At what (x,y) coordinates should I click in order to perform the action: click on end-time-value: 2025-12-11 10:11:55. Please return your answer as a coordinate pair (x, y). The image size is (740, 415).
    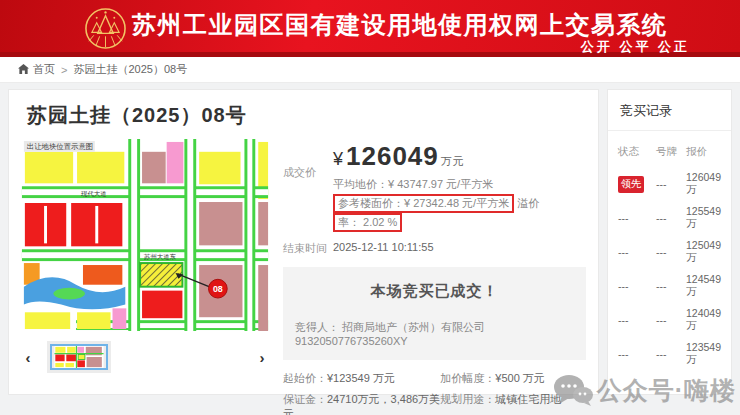
    Looking at the image, I should click on (384, 248).